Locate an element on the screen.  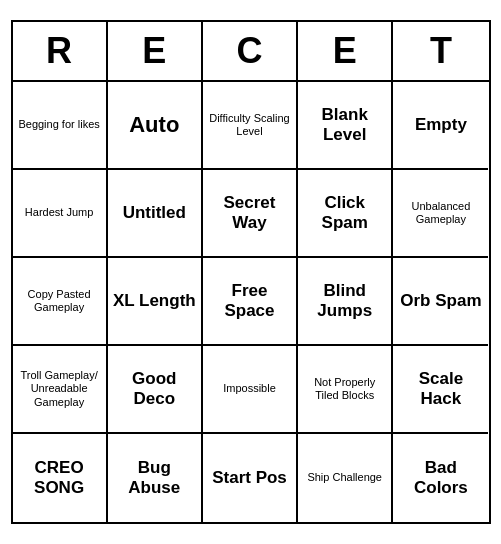
cell-text-0: Begging for likes is located at coordinates (58, 124).